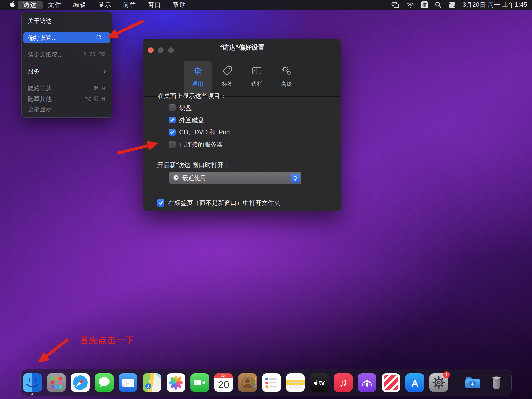 The height and width of the screenshot is (399, 532). What do you see at coordinates (67, 55) in the screenshot?
I see `menu-item-empty-trash: 清倒废纸篓... ⇧ ⌘ ⌫` at bounding box center [67, 55].